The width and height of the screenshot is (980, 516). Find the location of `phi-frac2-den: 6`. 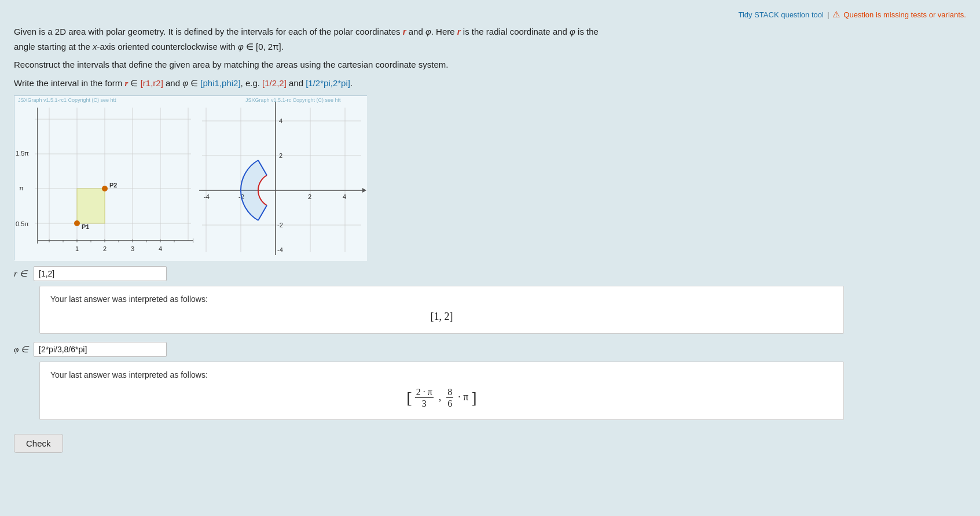

phi-frac2-den: 6 is located at coordinates (450, 404).